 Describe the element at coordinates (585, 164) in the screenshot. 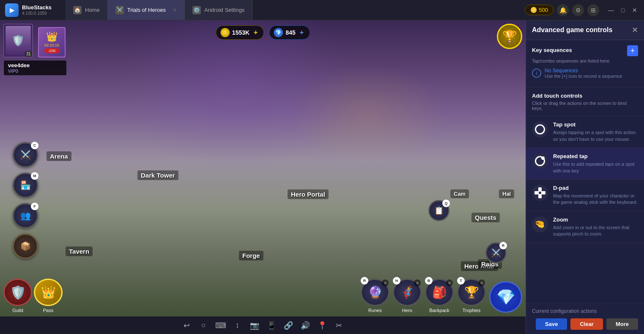

I see `repeated-tap-control: Repeated tap Use this to add repeated ta…` at that location.